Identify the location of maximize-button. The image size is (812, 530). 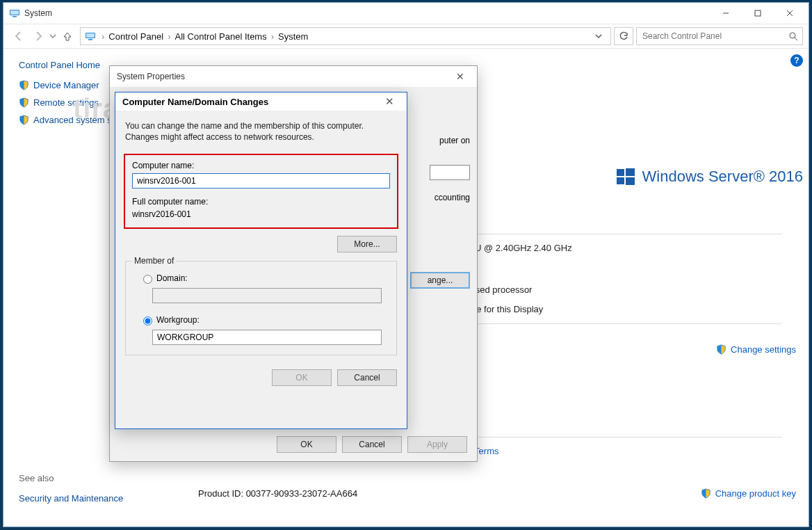
(758, 13).